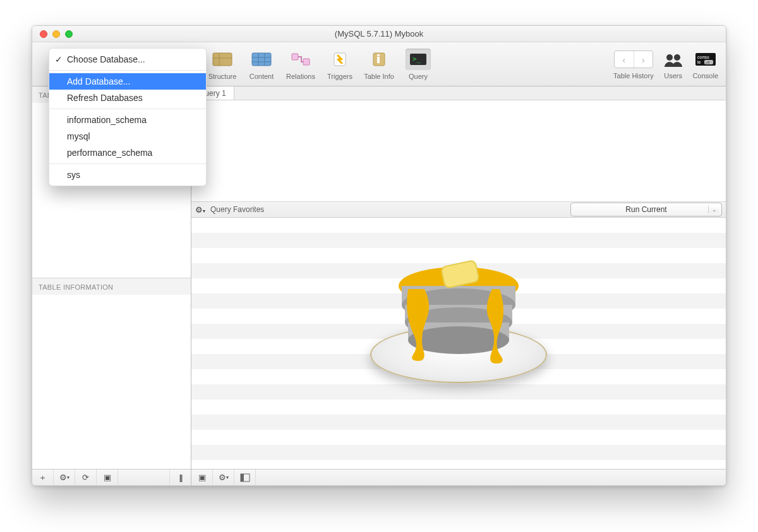 The width and height of the screenshot is (758, 532). What do you see at coordinates (262, 59) in the screenshot?
I see `content-icon` at bounding box center [262, 59].